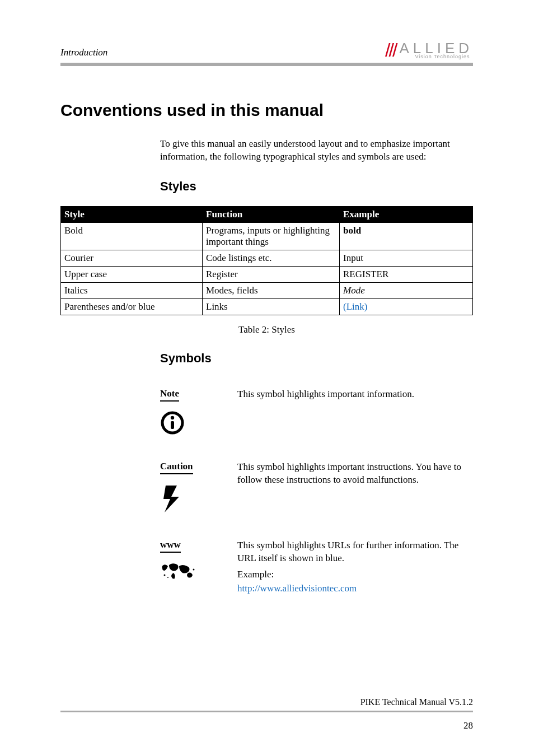  What do you see at coordinates (266, 47) in the screenshot?
I see `page-header: Introduction /// ALLIED Vision Technolog…` at bounding box center [266, 47].